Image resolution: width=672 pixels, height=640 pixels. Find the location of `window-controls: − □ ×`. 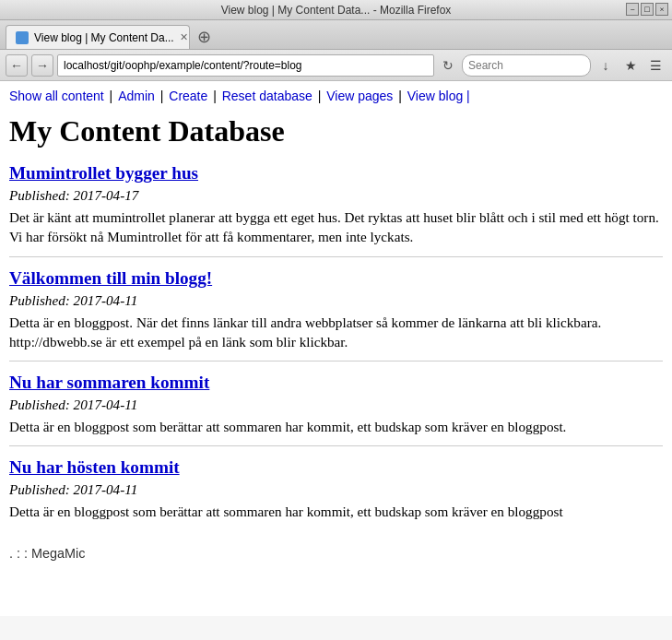

window-controls: − □ × is located at coordinates (647, 9).